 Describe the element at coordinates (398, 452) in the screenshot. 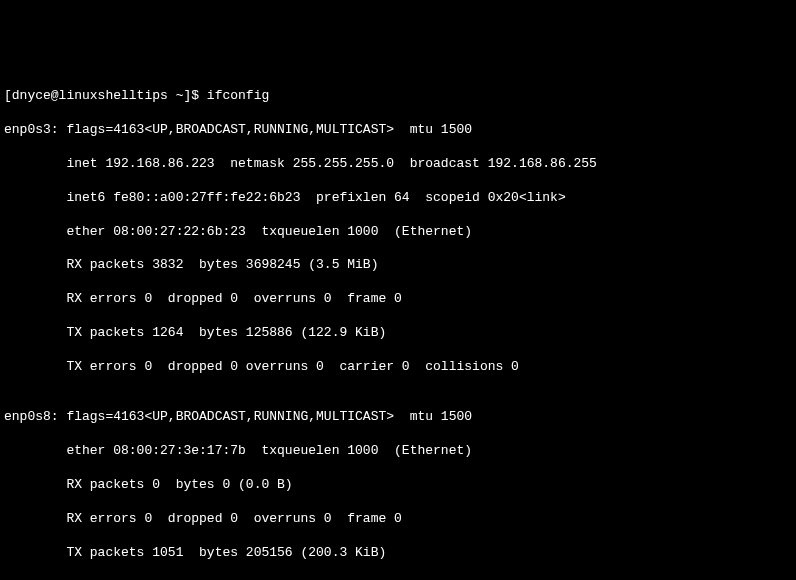

I see `iface-ether: ether 08:00:27:3e:17:7b txqueuelen 1000 …` at that location.